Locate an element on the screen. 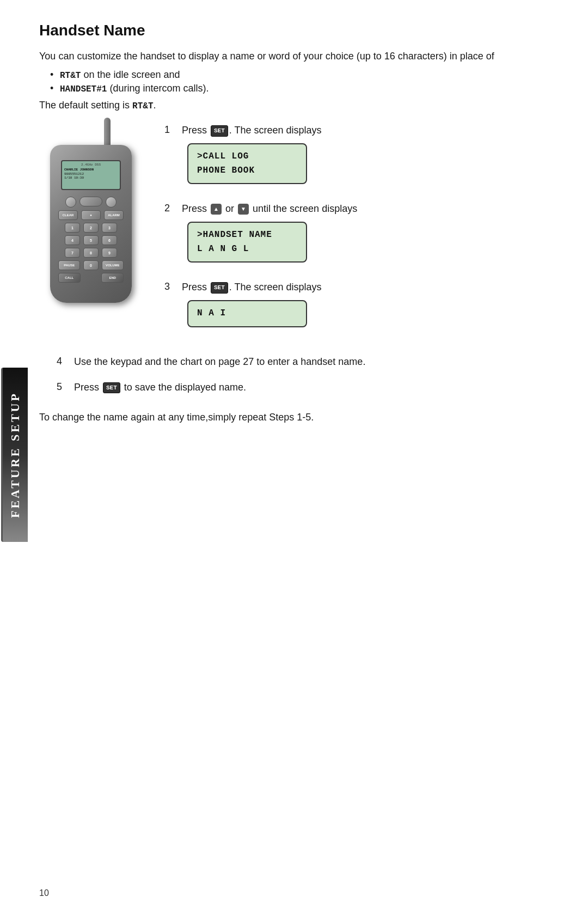 This screenshot has width=588, height=909. step-3-press: Press is located at coordinates (196, 287).